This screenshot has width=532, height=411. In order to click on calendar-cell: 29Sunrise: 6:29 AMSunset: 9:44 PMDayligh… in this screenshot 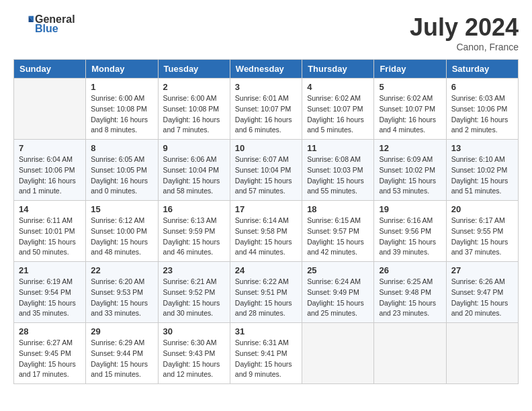, I will do `click(122, 353)`.